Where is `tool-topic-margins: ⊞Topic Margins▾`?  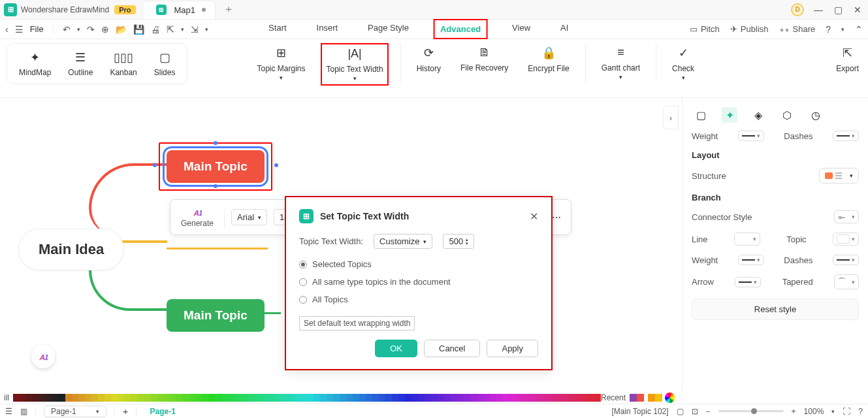 tool-topic-margins: ⊞Topic Margins▾ is located at coordinates (281, 64).